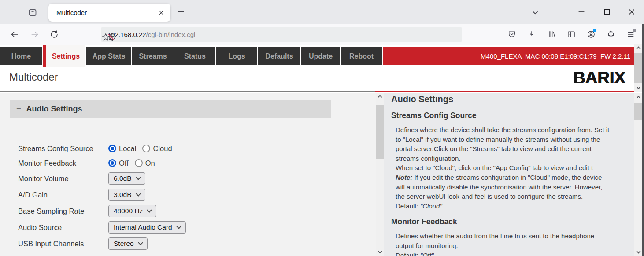 Image resolution: width=644 pixels, height=256 pixels. Describe the element at coordinates (122, 195) in the screenshot. I see `select-value: 3.0dB` at that location.